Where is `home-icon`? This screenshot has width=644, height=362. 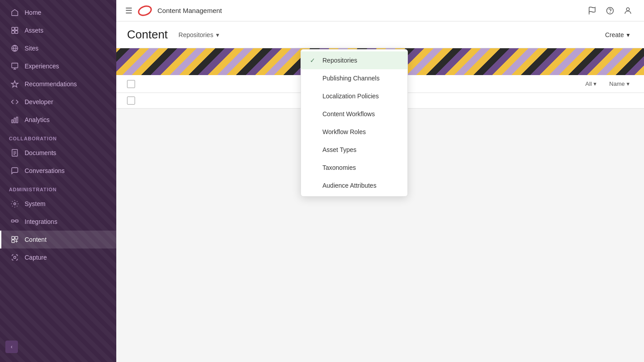 home-icon is located at coordinates (15, 13).